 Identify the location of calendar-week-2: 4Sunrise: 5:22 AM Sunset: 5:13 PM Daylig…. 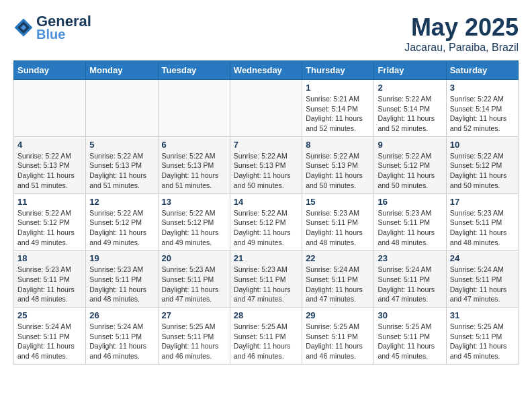
(266, 165).